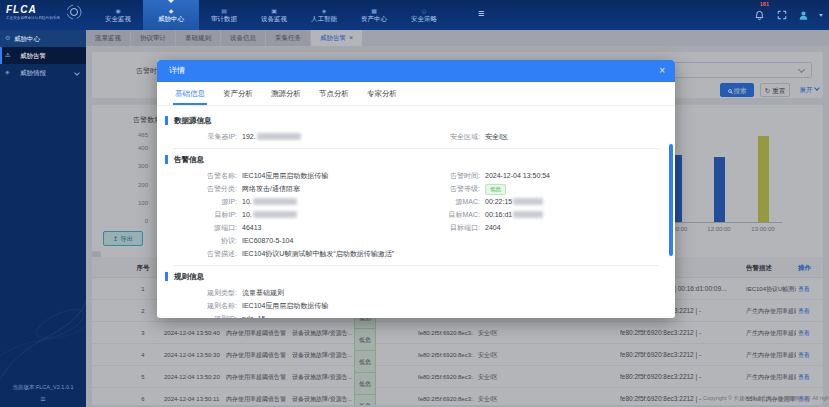 This screenshot has width=829, height=407. What do you see at coordinates (448, 136) in the screenshot?
I see `zone-label: 安全区域:` at bounding box center [448, 136].